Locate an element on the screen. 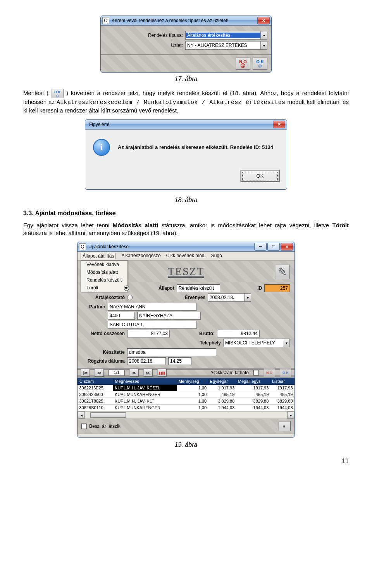  next-page-icon: ≫ is located at coordinates (134, 373).